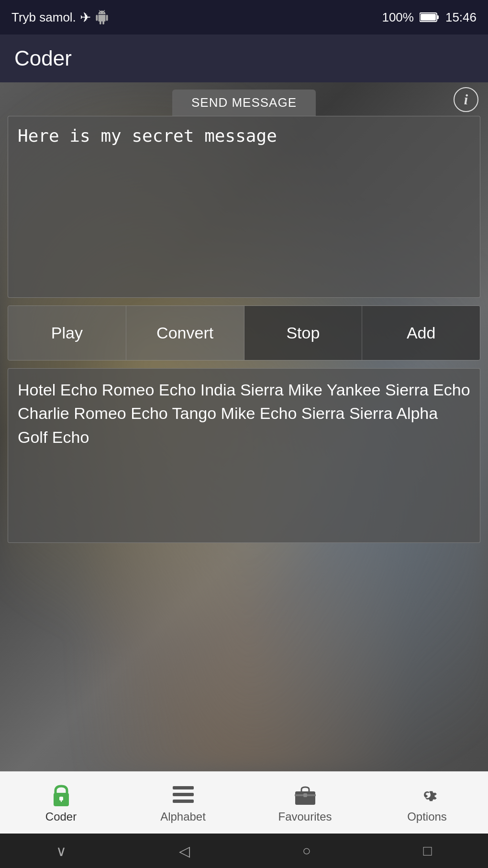  What do you see at coordinates (427, 803) in the screenshot?
I see `nav-item-options: Options` at bounding box center [427, 803].